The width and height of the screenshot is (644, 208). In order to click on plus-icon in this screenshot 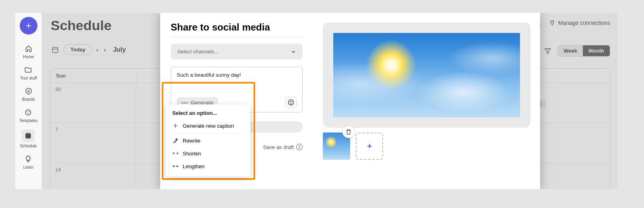, I will do `click(29, 26)`.